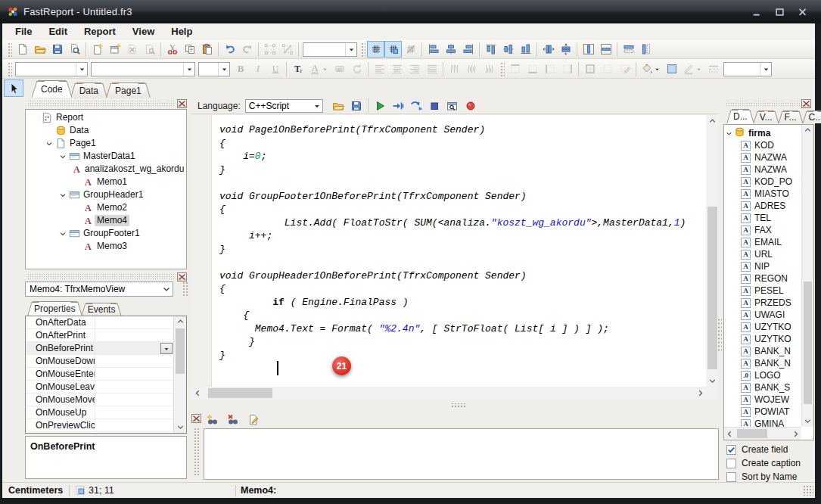 This screenshot has width=821, height=504. Describe the element at coordinates (791, 117) in the screenshot. I see `data-tab-f: F...` at that location.